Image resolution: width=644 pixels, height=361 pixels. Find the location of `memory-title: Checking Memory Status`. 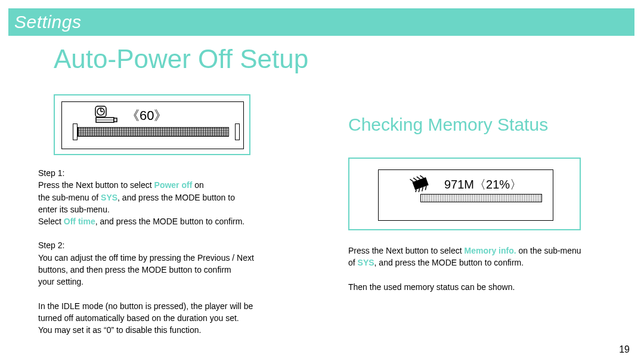

memory-title: Checking Memory Status is located at coordinates (448, 125).